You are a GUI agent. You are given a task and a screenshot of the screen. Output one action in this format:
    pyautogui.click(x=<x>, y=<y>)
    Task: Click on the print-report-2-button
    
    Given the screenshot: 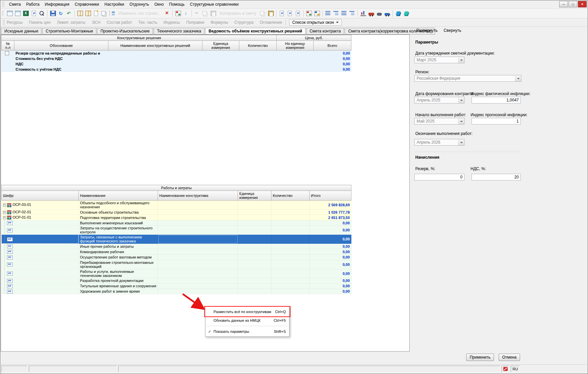 What is the action you would take?
    pyautogui.click(x=290, y=13)
    